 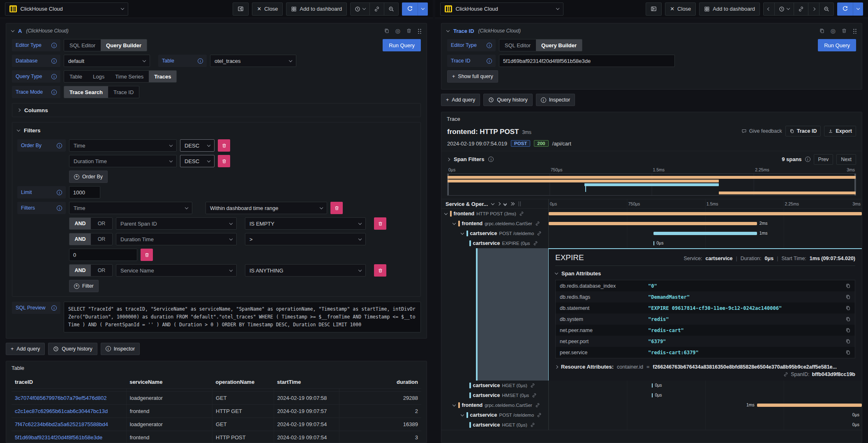 What do you see at coordinates (241, 9) in the screenshot?
I see `split-pane-button` at bounding box center [241, 9].